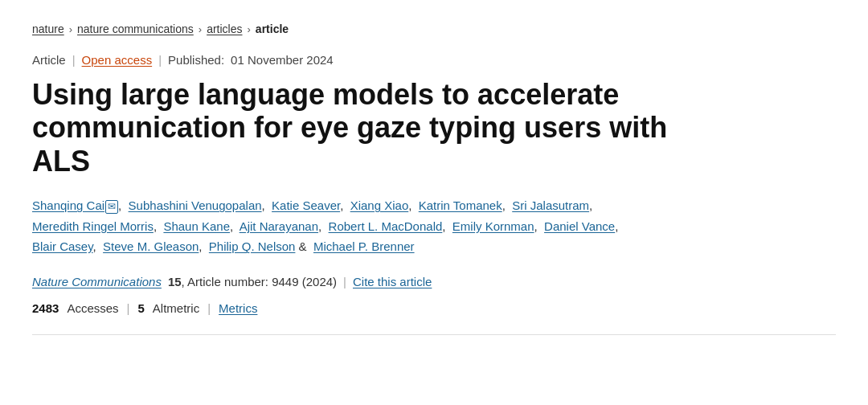  What do you see at coordinates (434, 334) in the screenshot?
I see `bottom-divider` at bounding box center [434, 334].